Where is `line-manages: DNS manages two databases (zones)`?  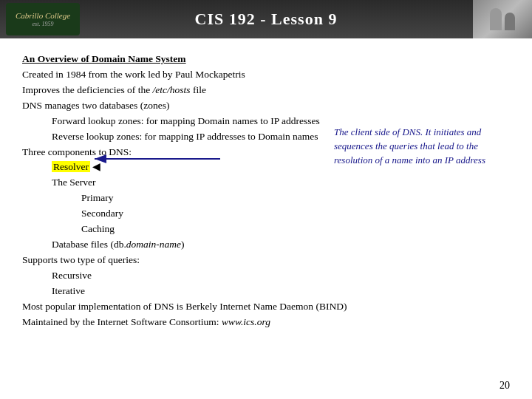
line-manages: DNS manages two databases (zones) is located at coordinates (266, 106).